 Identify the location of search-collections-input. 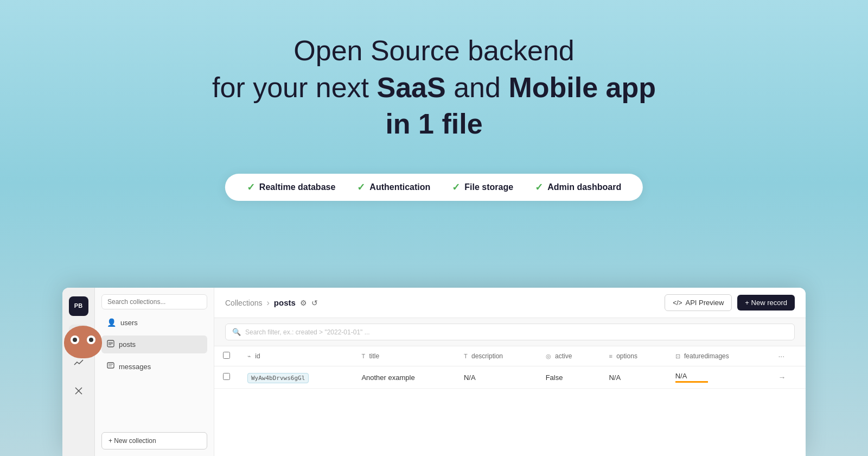
(154, 302).